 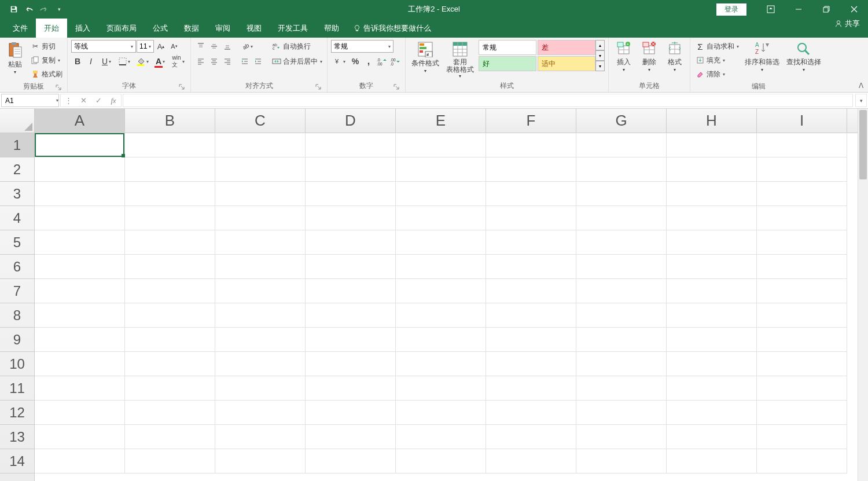 I want to click on login-button: 登录, so click(x=731, y=9).